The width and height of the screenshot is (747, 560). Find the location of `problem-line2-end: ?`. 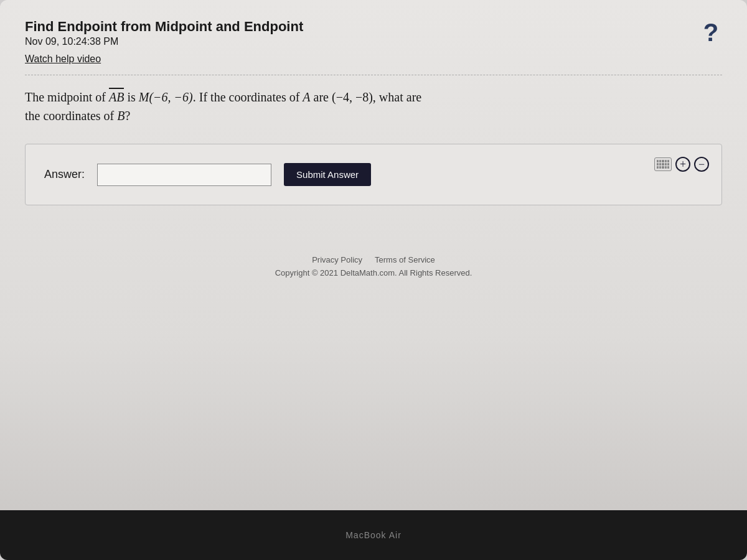

problem-line2-end: ? is located at coordinates (128, 116).